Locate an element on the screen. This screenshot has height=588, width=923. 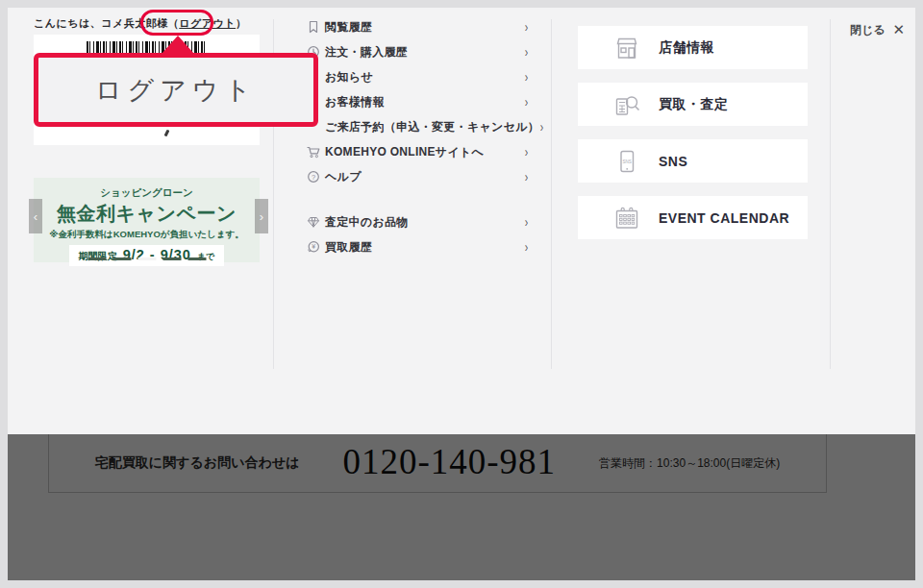
menu-item-items-under-appraisal: 査定中のお品物 › is located at coordinates (410, 222).